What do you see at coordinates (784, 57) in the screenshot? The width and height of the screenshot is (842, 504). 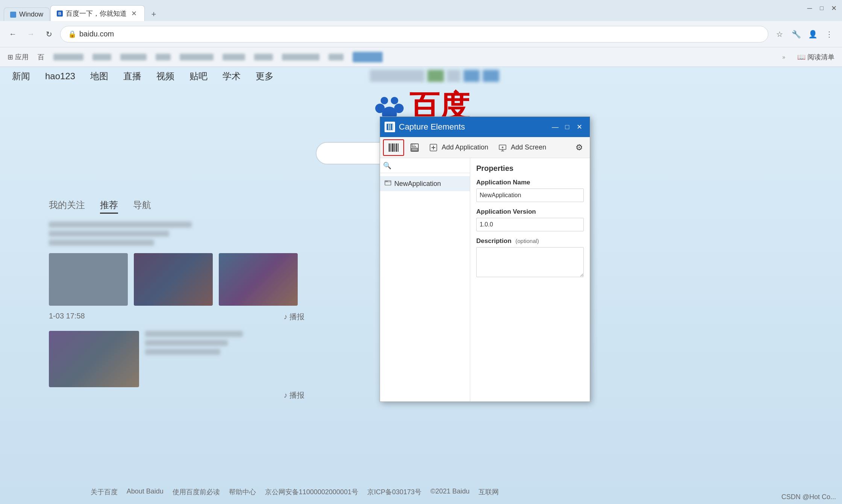 I see `bookmarks-overflow: »` at bounding box center [784, 57].